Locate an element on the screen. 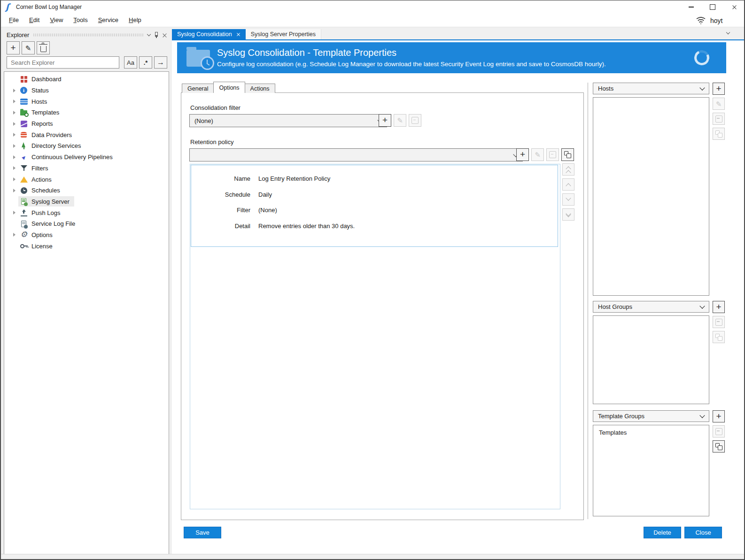 This screenshot has width=745, height=560. tree-item-dashboard: Dashboard is located at coordinates (86, 79).